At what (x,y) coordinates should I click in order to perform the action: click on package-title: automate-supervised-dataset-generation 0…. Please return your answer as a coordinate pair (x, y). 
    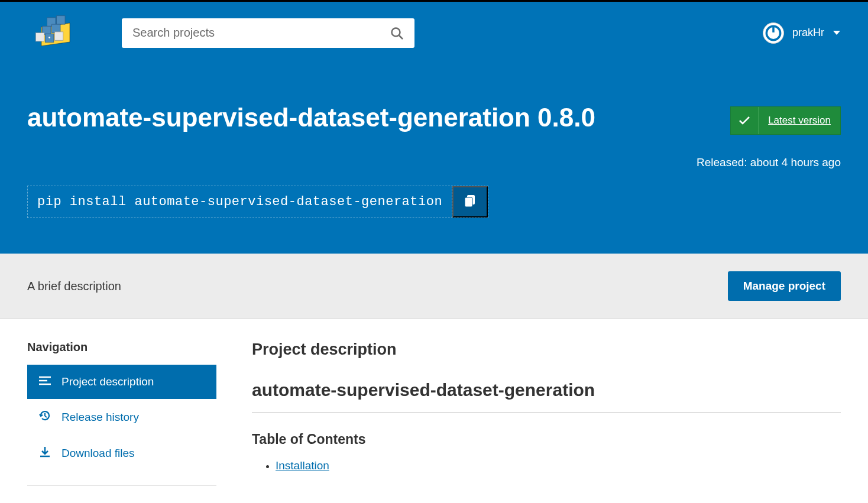
    Looking at the image, I should click on (311, 118).